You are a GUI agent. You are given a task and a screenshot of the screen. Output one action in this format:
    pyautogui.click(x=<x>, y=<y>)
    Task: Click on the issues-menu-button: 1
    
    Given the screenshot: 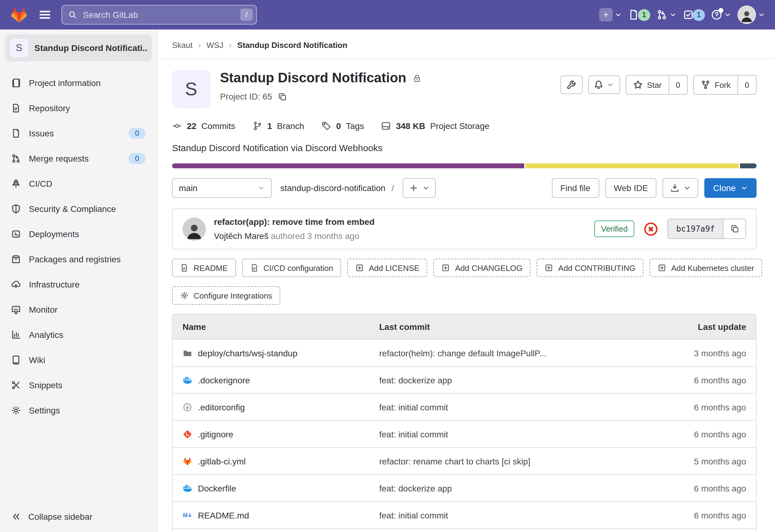 What is the action you would take?
    pyautogui.click(x=639, y=15)
    